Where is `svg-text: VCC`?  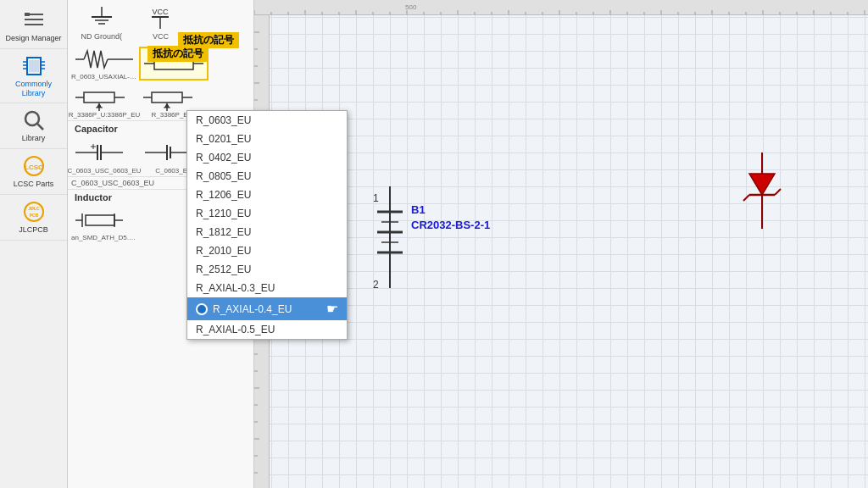 svg-text: VCC is located at coordinates (161, 12).